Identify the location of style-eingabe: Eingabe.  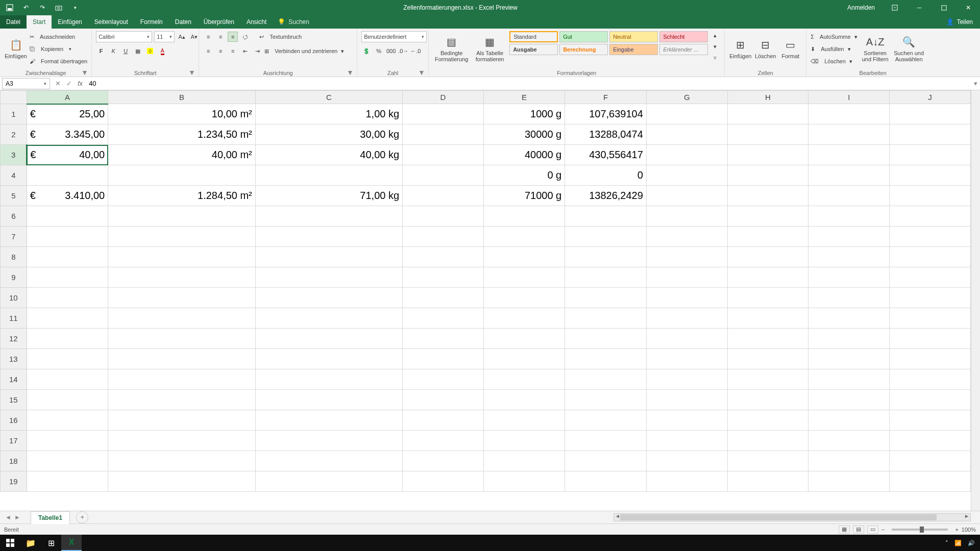
(634, 49).